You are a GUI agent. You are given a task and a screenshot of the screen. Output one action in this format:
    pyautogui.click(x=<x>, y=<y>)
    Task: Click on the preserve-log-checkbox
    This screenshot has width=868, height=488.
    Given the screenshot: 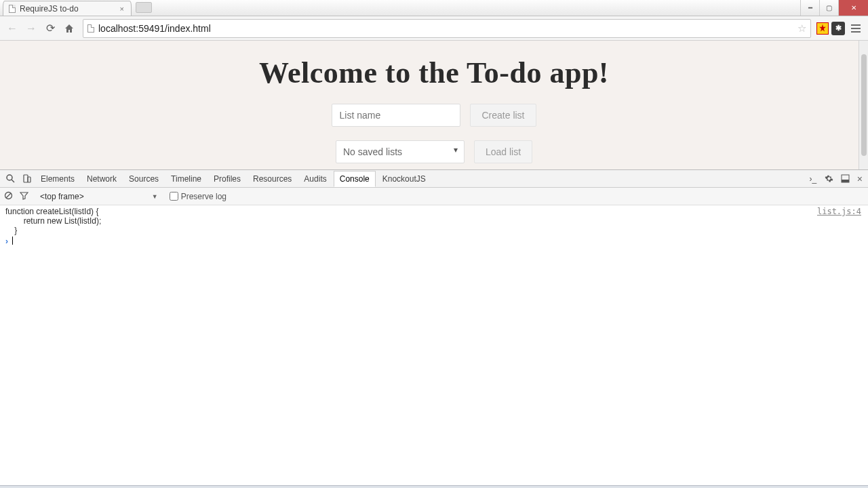 What is the action you would take?
    pyautogui.click(x=174, y=197)
    